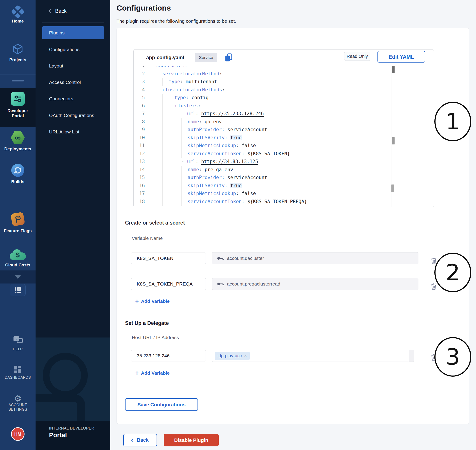 The width and height of the screenshot is (476, 450). I want to click on sidebar-item-label: SETTINGS, so click(18, 410).